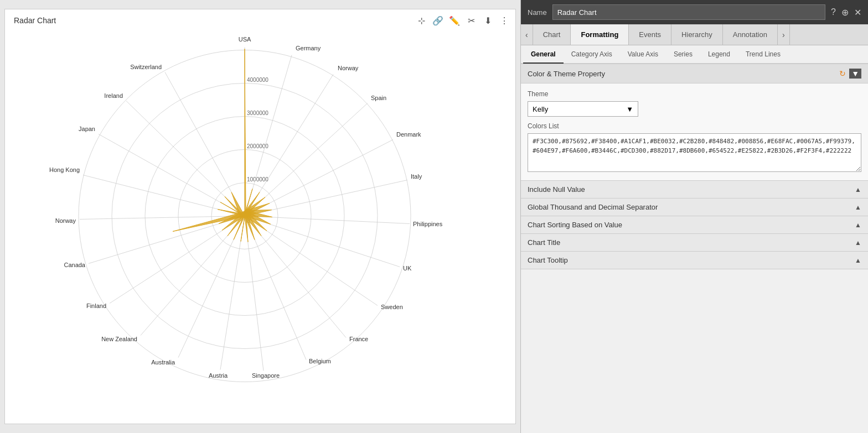  What do you see at coordinates (566, 74) in the screenshot?
I see `color-theme-title: Color & Theme Property` at bounding box center [566, 74].